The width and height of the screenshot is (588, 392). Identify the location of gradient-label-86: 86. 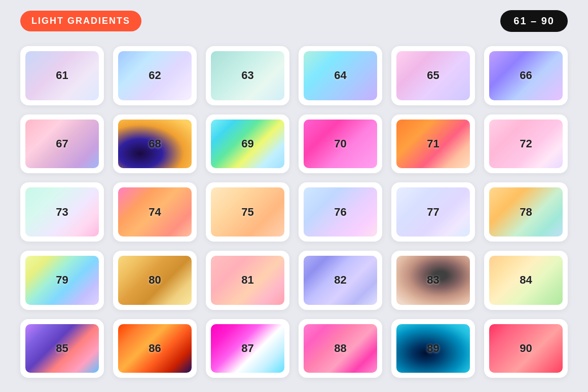
(155, 348).